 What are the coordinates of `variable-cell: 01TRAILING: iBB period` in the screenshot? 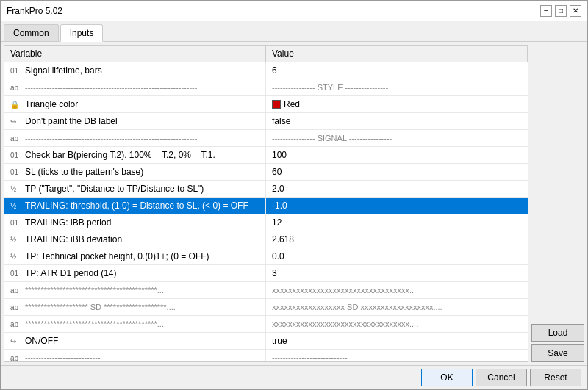 It's located at (135, 223).